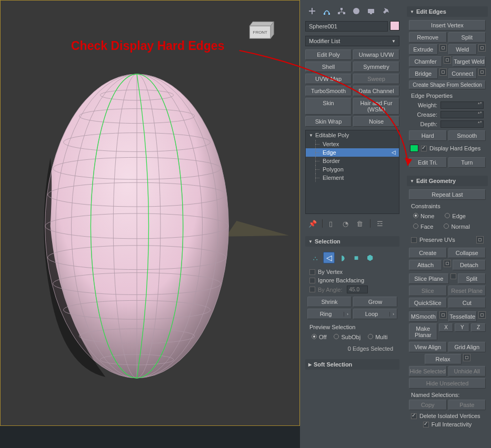  Describe the element at coordinates (376, 91) in the screenshot. I see `mod-btn-datachannel: Data Channel` at that location.